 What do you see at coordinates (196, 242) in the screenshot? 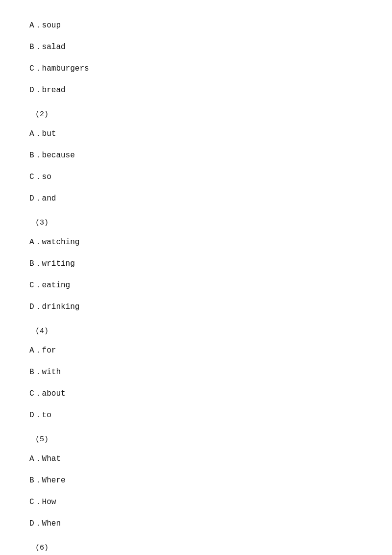
I see `option-2-0: A．watching` at bounding box center [196, 242].